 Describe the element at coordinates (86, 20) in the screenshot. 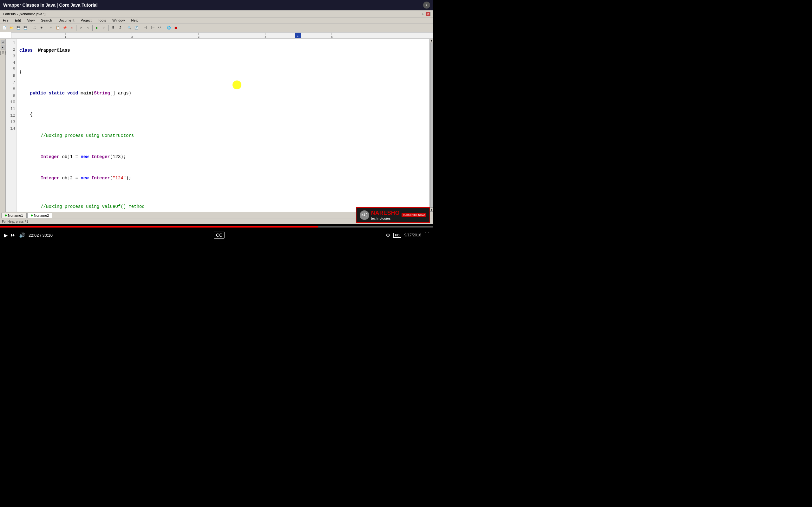

I see `menu-project: Project` at that location.